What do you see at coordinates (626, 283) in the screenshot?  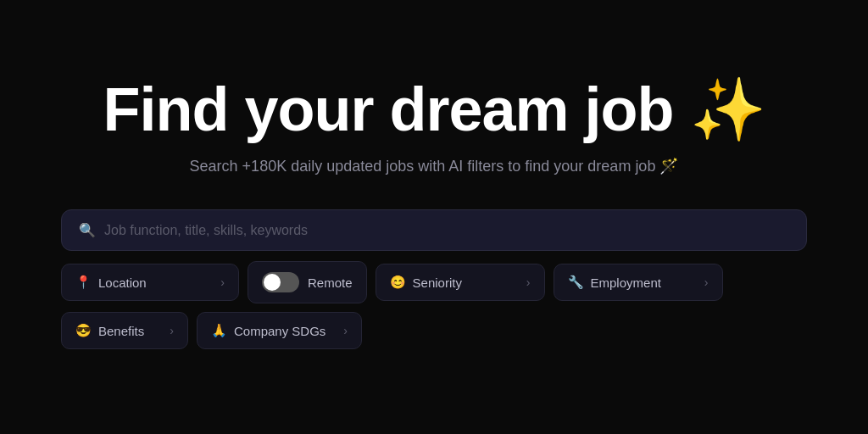 I see `employment-text: Employment` at bounding box center [626, 283].